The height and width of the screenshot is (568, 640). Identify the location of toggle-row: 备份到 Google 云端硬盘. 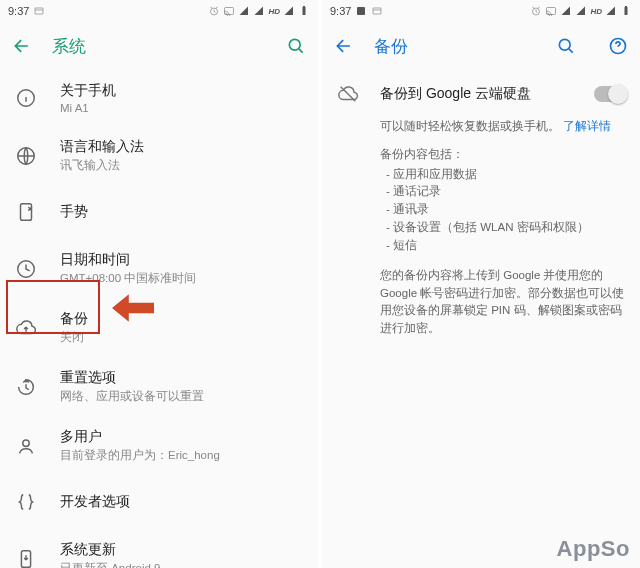
(481, 94).